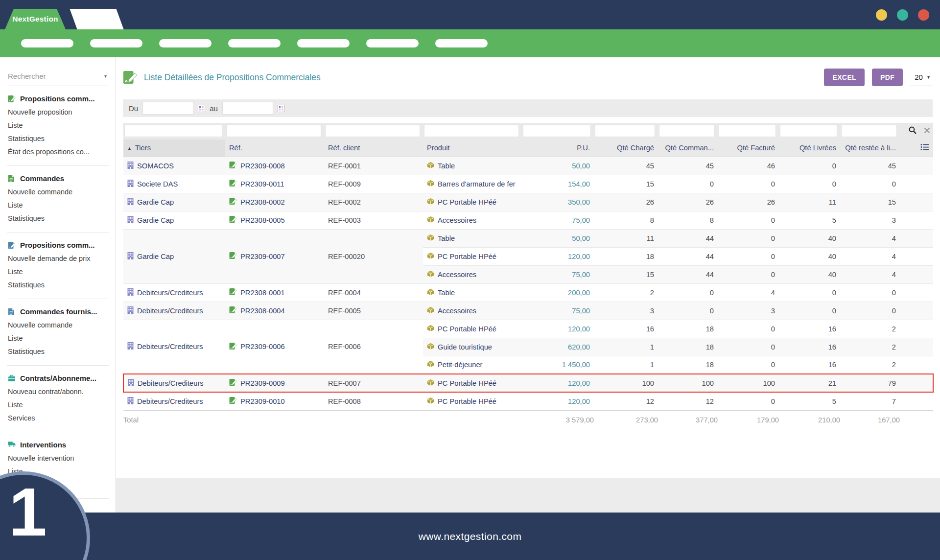 The width and height of the screenshot is (940, 560). Describe the element at coordinates (275, 202) in the screenshot. I see `ref-cell: PR2308-0002` at that location.